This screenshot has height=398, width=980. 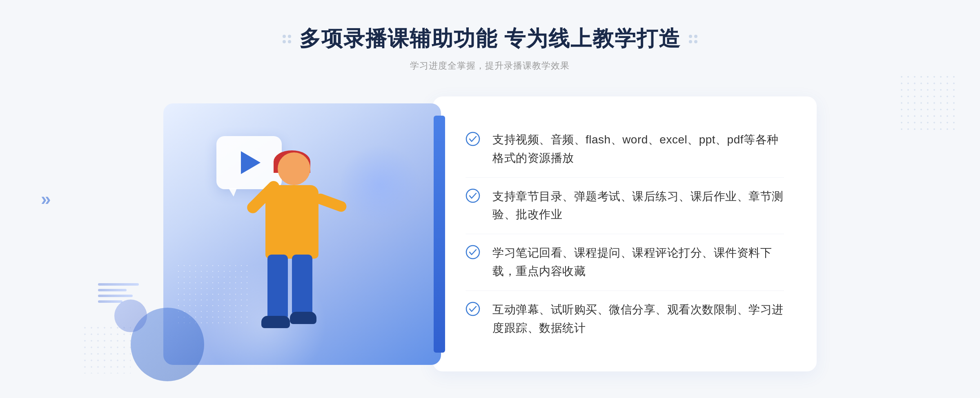 I want to click on char-shoe-left, so click(x=276, y=322).